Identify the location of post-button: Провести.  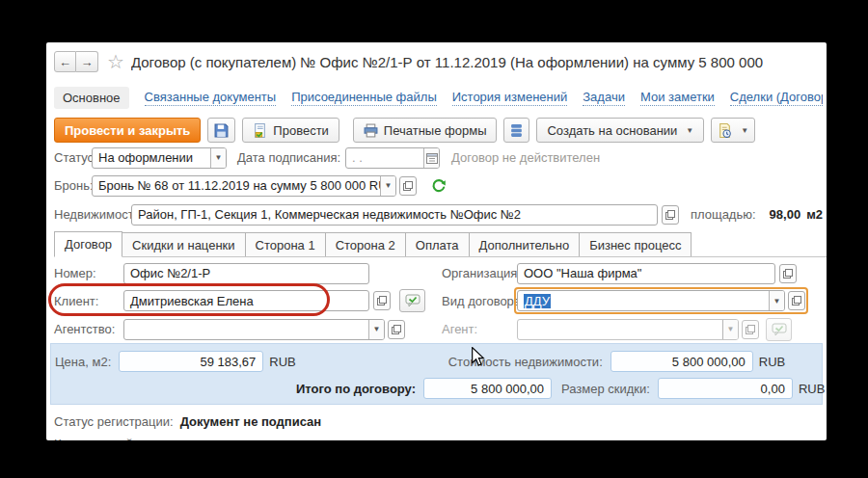
(291, 130).